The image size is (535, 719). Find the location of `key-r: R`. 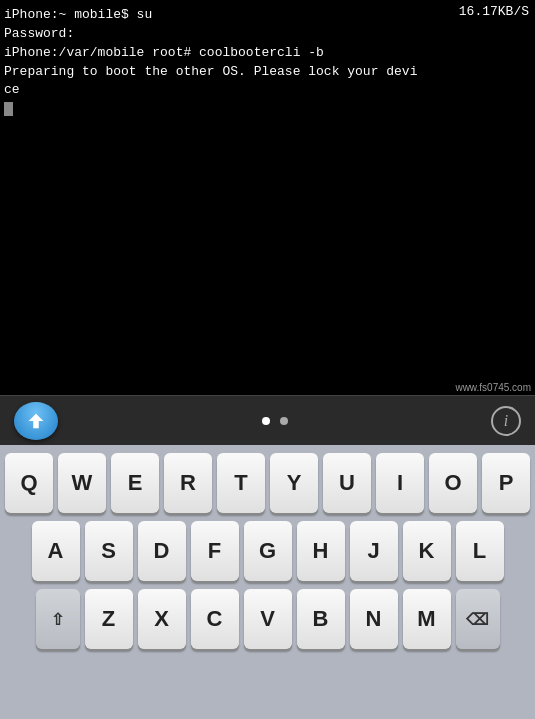

key-r: R is located at coordinates (188, 483).